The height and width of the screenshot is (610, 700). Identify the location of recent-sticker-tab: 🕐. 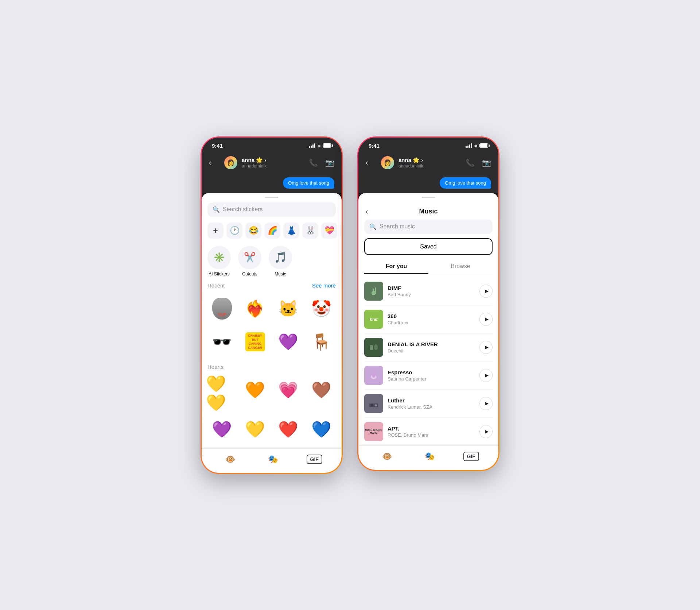
(234, 231).